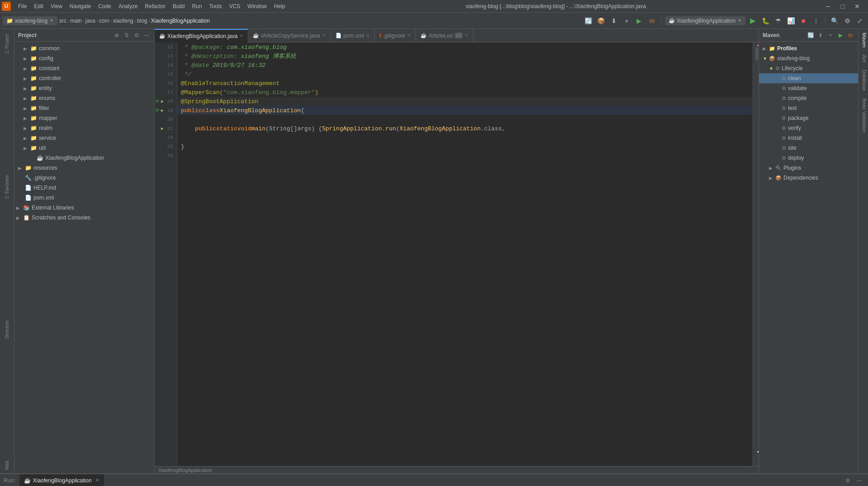 The image size is (868, 486). I want to click on run-gutter-icon2-18: ▶, so click(162, 101).